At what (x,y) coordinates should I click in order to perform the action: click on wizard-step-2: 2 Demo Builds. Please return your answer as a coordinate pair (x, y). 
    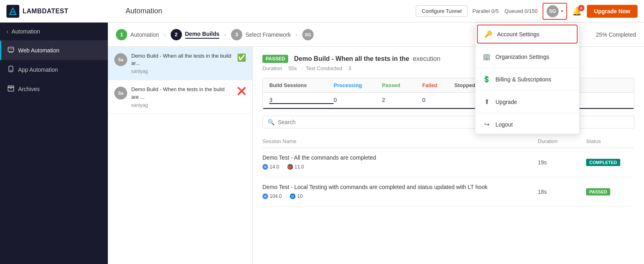
    Looking at the image, I should click on (195, 35).